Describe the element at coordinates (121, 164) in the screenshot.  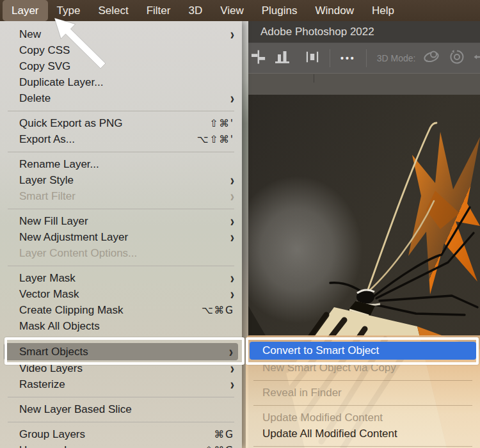
I see `menu-item-rename-layer: Rename Layer...` at that location.